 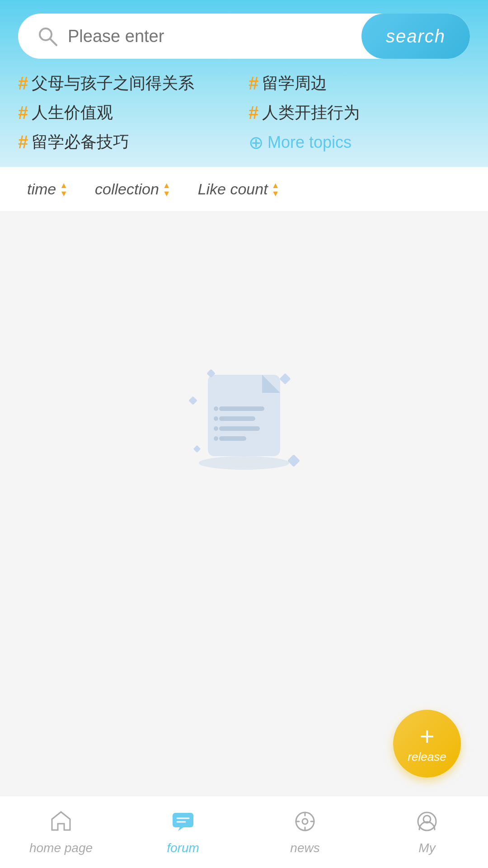 What do you see at coordinates (23, 142) in the screenshot?
I see `topic-hash-5: #` at bounding box center [23, 142].